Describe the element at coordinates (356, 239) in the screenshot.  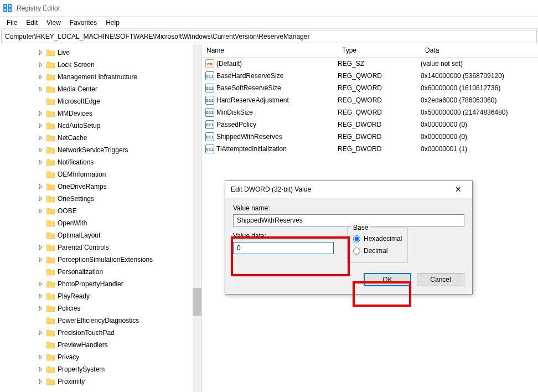
I see `radio-hex-input` at that location.